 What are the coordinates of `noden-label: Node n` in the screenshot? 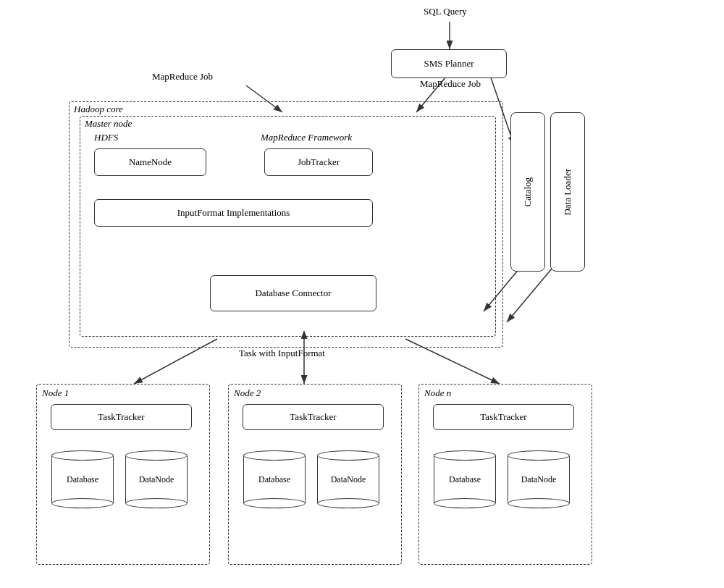 It's located at (437, 393).